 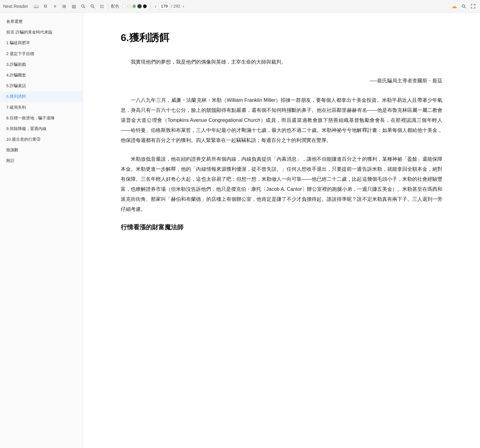 I want to click on section-title: 行情看漲的財富魔法師, so click(x=282, y=227).